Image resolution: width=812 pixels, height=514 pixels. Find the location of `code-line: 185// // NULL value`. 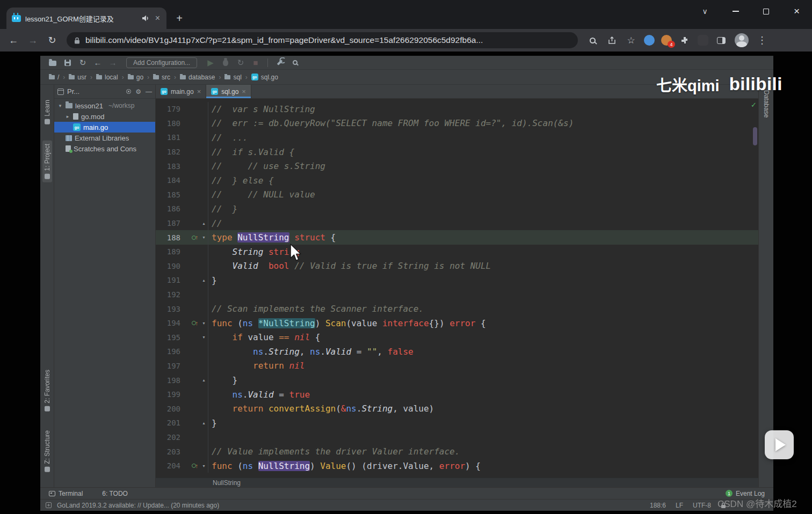

code-line: 185// // NULL value is located at coordinates (457, 195).